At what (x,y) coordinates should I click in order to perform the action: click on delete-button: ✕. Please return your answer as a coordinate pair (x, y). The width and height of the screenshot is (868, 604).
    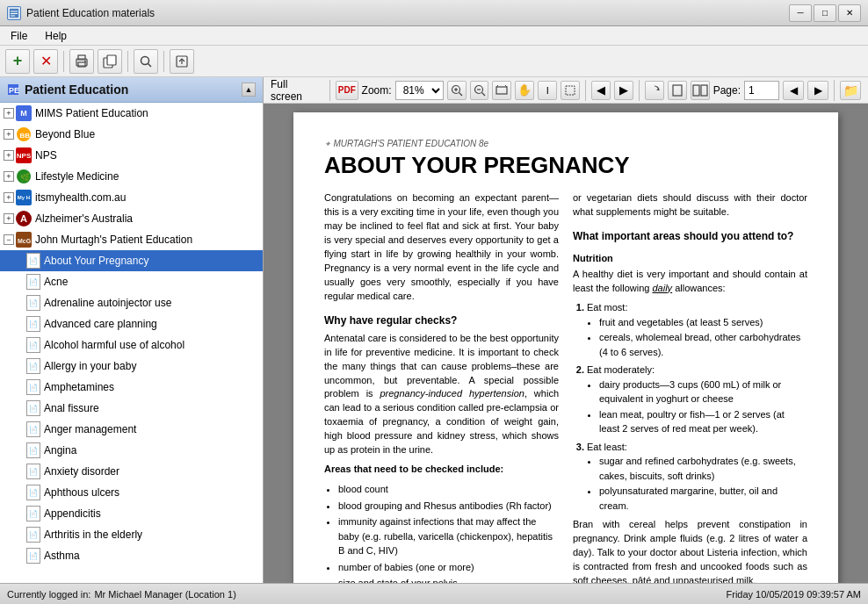
    Looking at the image, I should click on (46, 61).